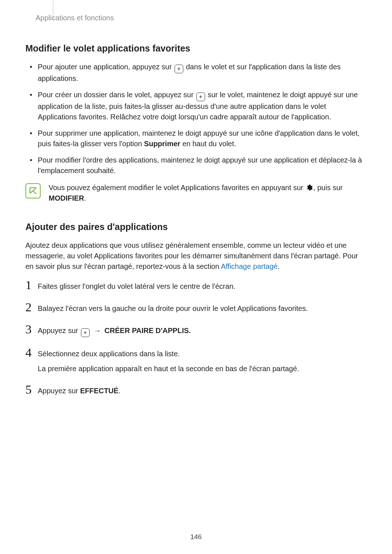 Image resolution: width=392 pixels, height=554 pixels. What do you see at coordinates (196, 49) in the screenshot?
I see `heading-modify-favorites: Modifier le volet applications favorites` at bounding box center [196, 49].